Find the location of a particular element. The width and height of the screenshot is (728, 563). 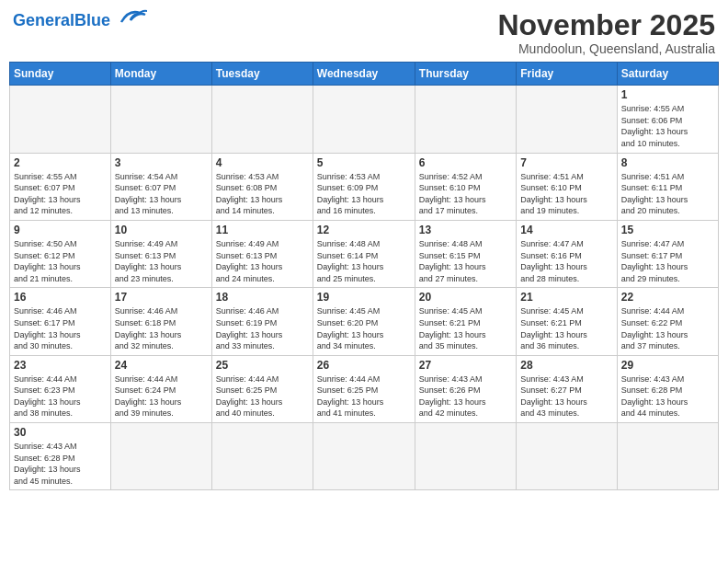

calendar-cell: 1Sunrise: 4:55 AM Sunset: 6:06 PM Daylig… is located at coordinates (667, 120).